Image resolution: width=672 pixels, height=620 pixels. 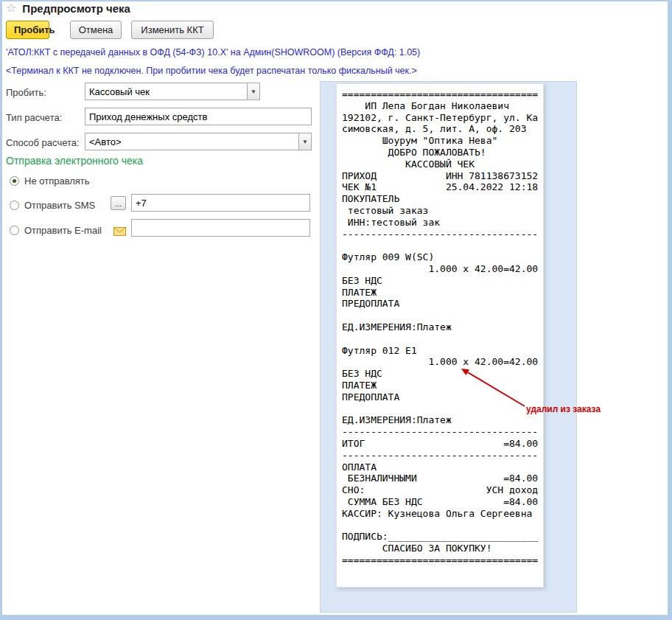 What do you see at coordinates (198, 116) in the screenshot?
I see `calc-type-field` at bounding box center [198, 116].